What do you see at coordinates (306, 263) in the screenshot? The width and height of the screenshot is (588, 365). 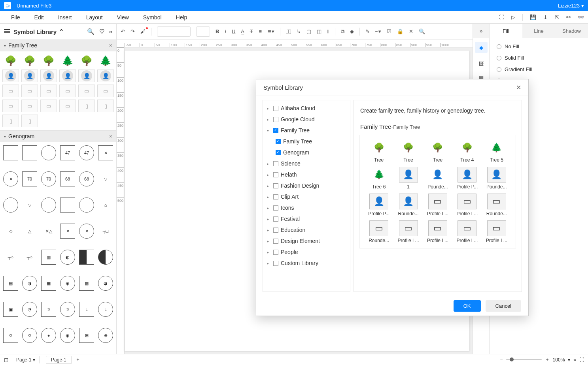 I see `tree-item: ▸Custom Library` at bounding box center [306, 263].